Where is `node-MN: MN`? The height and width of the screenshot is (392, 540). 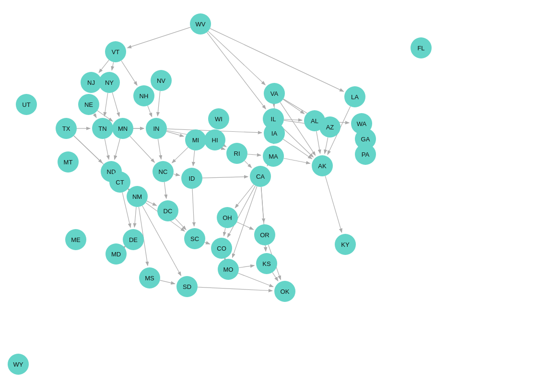 node-MN: MN is located at coordinates (123, 128).